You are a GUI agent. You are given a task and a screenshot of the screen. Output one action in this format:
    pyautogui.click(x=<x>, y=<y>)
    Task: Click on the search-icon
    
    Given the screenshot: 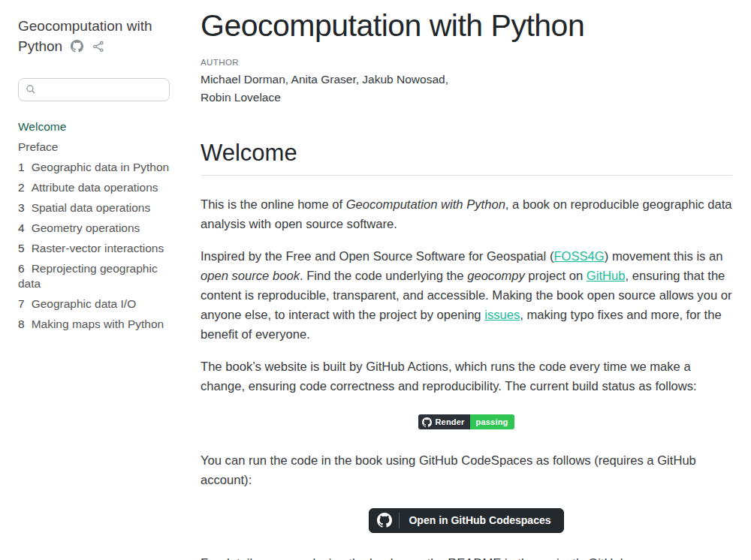 What is the action you would take?
    pyautogui.click(x=31, y=89)
    